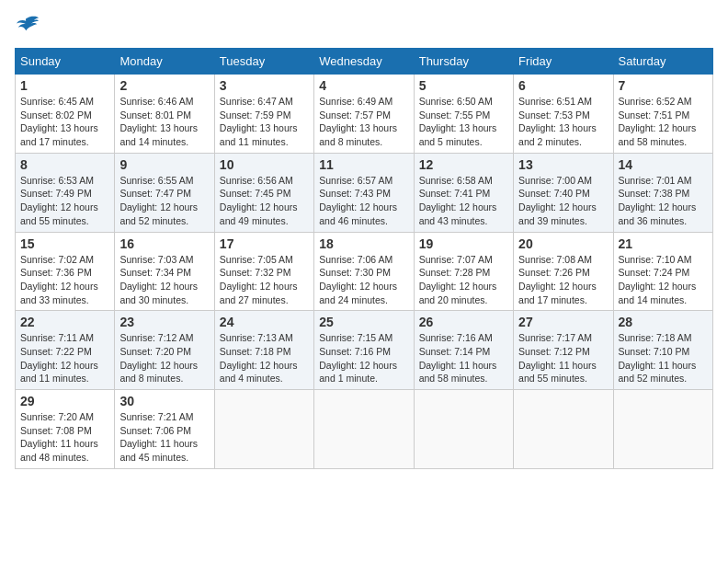  I want to click on calendar-cell: 4Sunrise: 6:49 AMSunset: 7:57 PMDaylight…, so click(364, 114).